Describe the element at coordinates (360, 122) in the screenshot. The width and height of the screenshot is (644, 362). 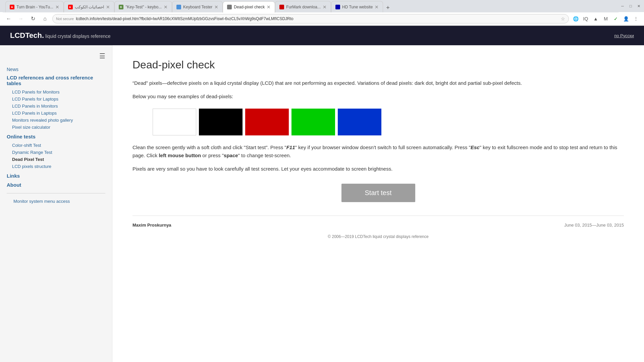
I see `color-sample-blue` at that location.